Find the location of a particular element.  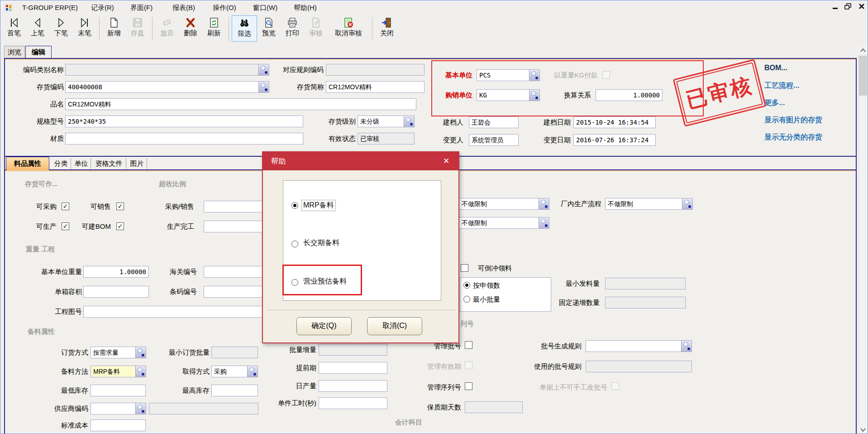

lead-time-field is located at coordinates (353, 368).